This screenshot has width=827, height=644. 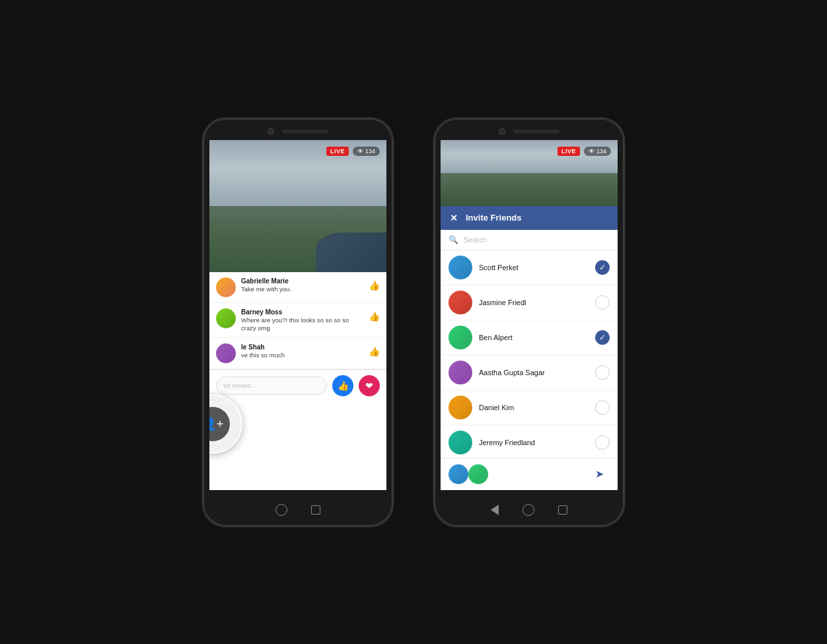 I want to click on nav-square-left, so click(x=316, y=510).